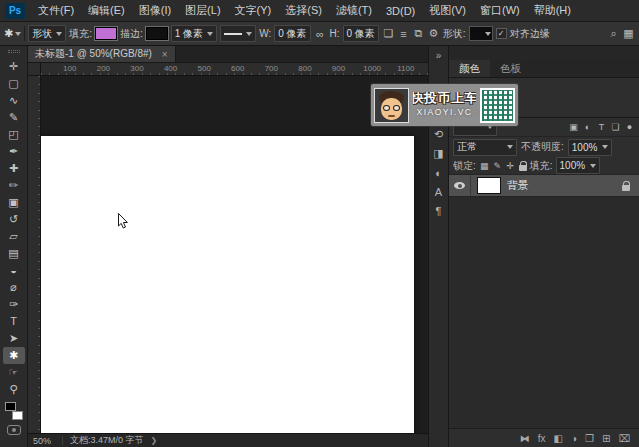  I want to click on layer-row-background: 背景, so click(544, 186).